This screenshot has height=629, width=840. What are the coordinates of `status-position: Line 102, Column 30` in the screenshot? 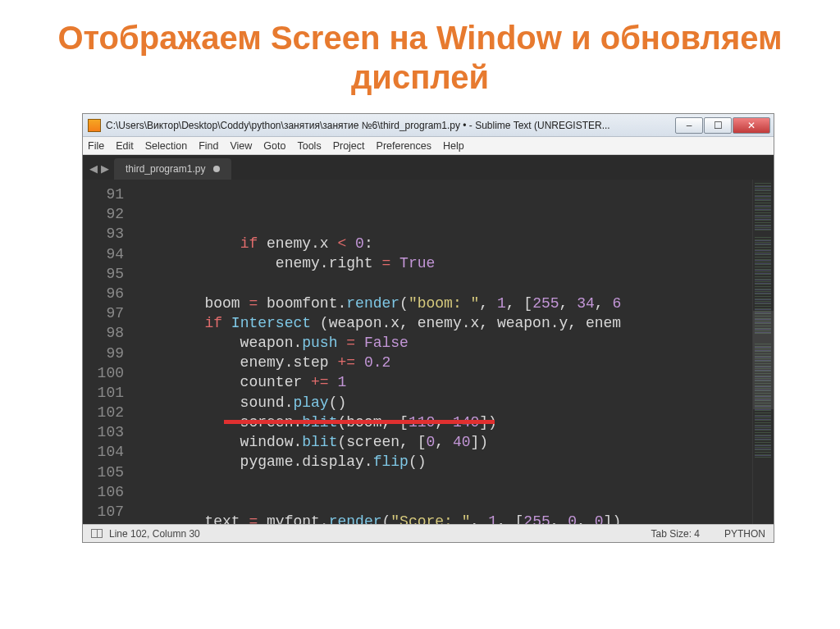 It's located at (154, 534).